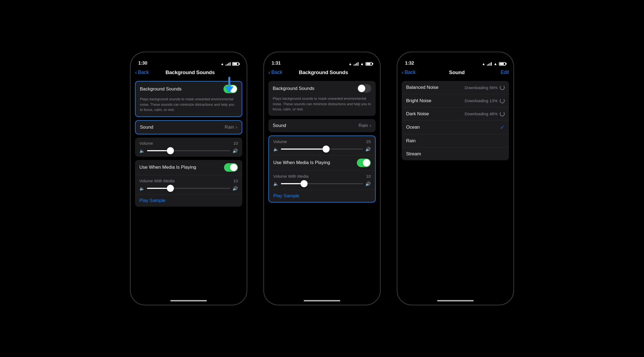  I want to click on media-section-1: Use When Media Is Playing Volume With Me…, so click(189, 183).